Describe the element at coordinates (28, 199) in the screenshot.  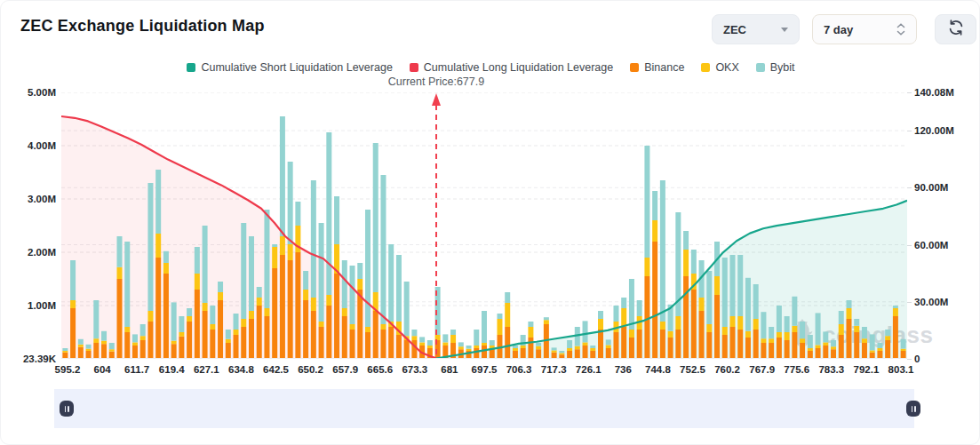
I see `left-axis-tick: 3.00M` at that location.